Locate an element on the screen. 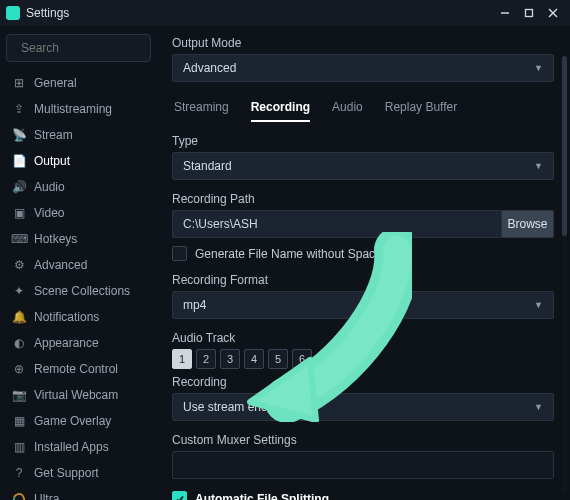 The image size is (570, 500). sidebar-item-ultra: Ultra is located at coordinates (78, 493).